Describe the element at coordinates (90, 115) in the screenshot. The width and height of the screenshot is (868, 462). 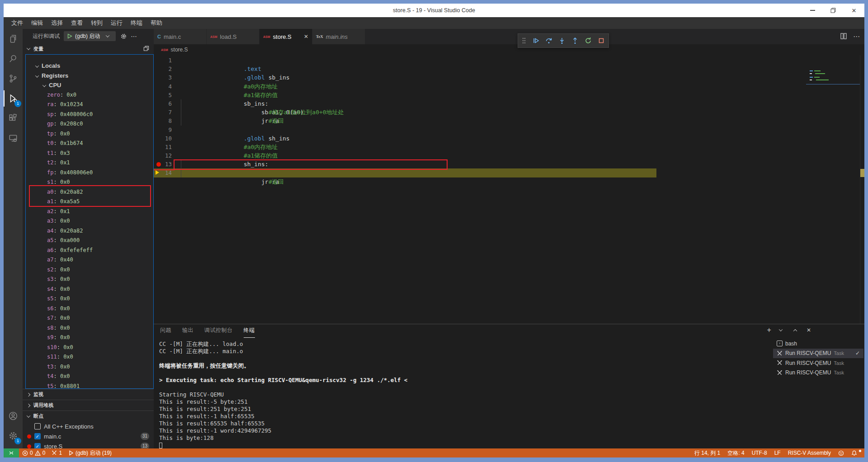
I see `register-row: sp: 0x408006c0` at that location.